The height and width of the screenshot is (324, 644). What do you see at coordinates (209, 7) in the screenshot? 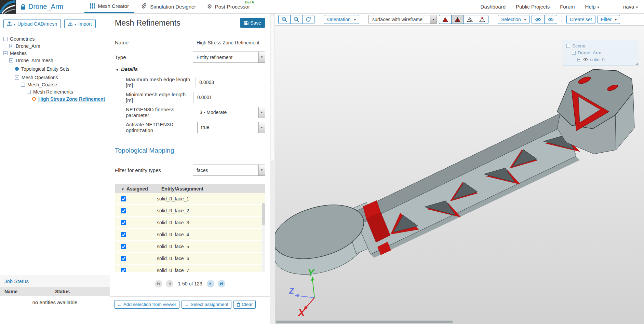
I see `gear-icon: ⚙` at bounding box center [209, 7].